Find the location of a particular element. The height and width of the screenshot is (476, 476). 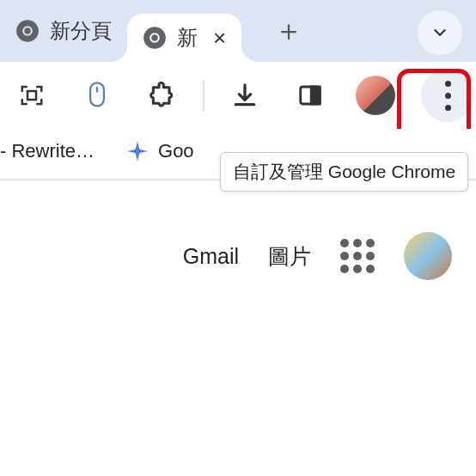

gemini-icon is located at coordinates (137, 151).